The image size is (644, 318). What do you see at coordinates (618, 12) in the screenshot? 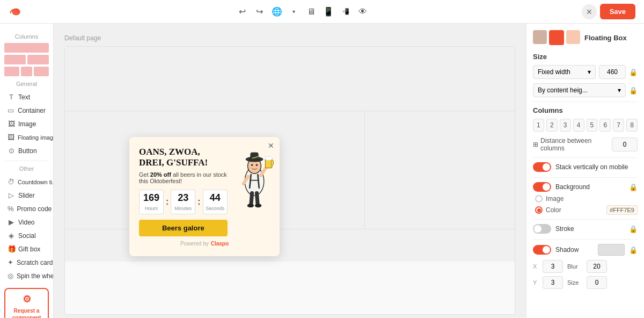
I see `save-button: Save` at bounding box center [618, 12].